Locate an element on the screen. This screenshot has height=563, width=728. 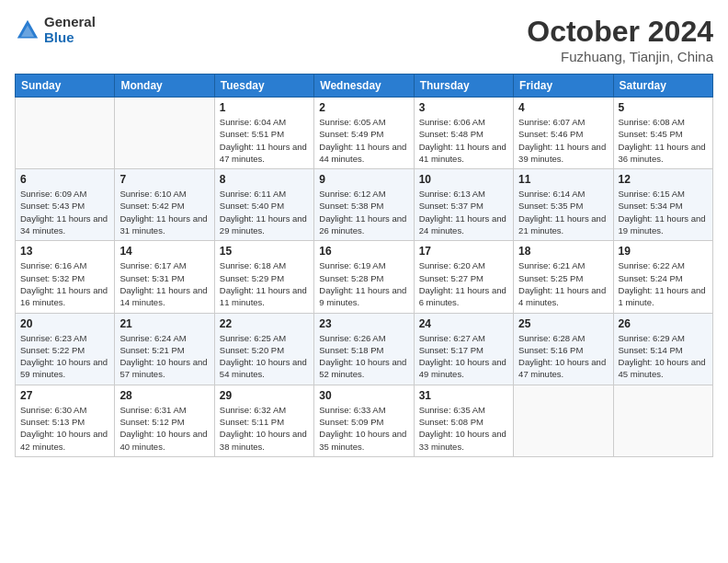
cell-date-number: 19 is located at coordinates (664, 251).